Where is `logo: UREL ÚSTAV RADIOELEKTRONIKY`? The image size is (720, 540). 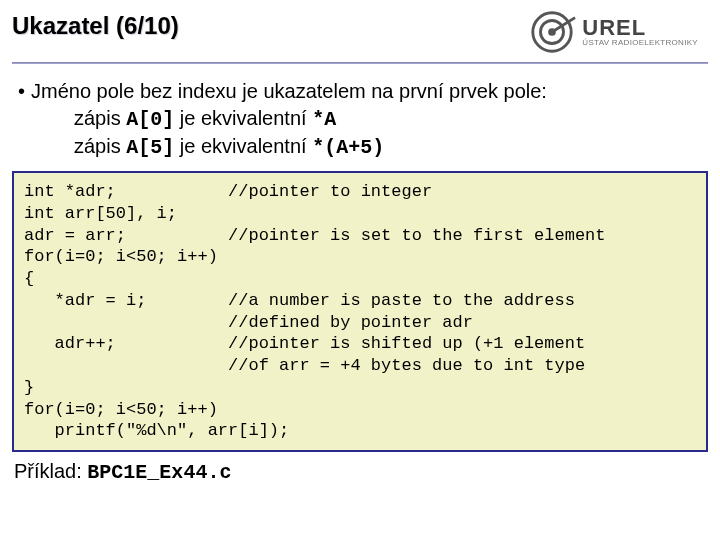 logo: UREL ÚSTAV RADIOELEKTRONIKY is located at coordinates (613, 32).